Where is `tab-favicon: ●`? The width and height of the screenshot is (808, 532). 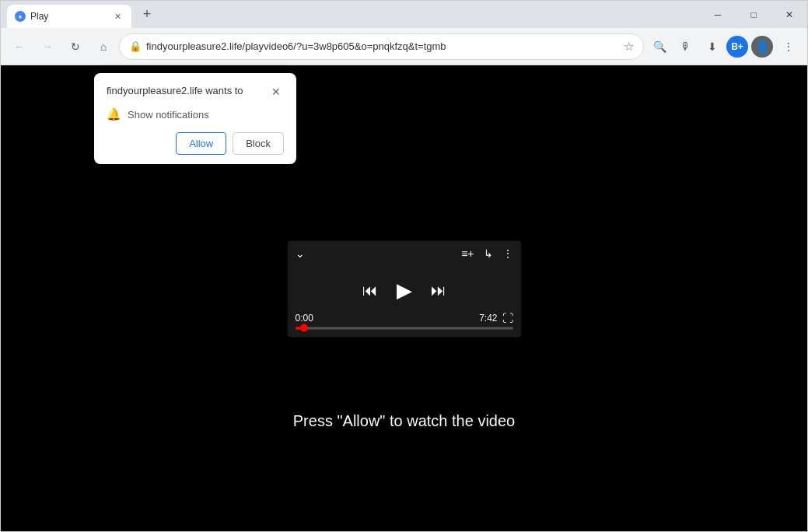 tab-favicon: ● is located at coordinates (20, 16).